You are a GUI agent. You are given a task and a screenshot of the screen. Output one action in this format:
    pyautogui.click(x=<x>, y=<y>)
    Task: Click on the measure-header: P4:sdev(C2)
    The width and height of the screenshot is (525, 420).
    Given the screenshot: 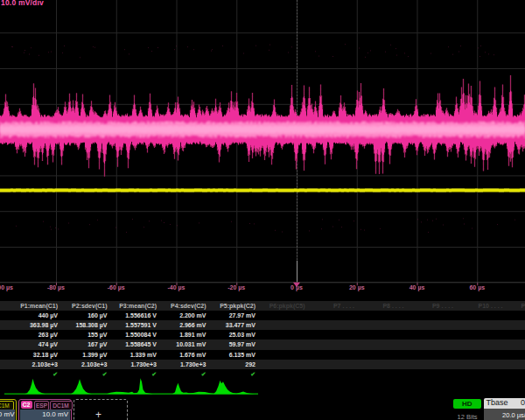 What is the action you would take?
    pyautogui.click(x=182, y=306)
    